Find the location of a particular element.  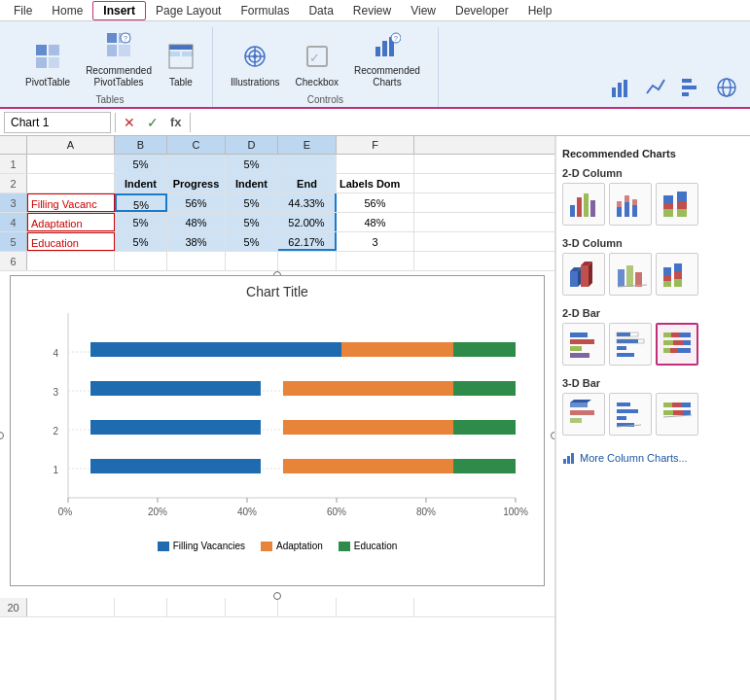

cell-B20 is located at coordinates (141, 607).